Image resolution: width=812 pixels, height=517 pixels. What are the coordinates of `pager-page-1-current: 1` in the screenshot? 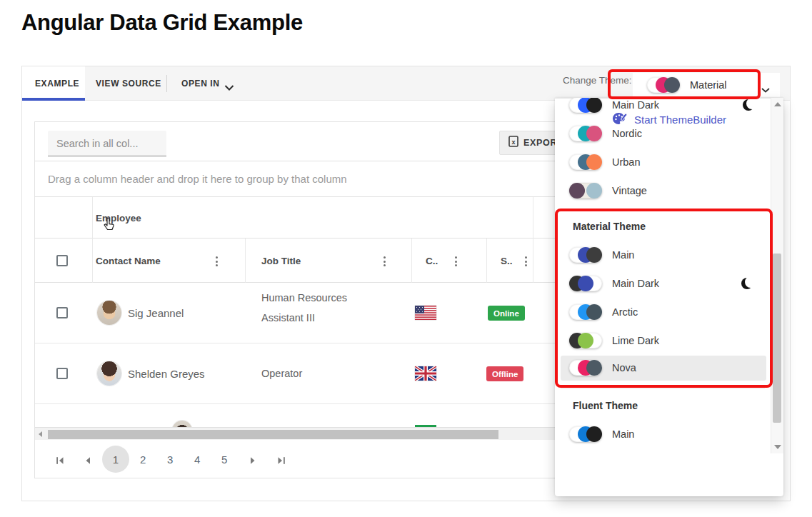 It's located at (116, 459).